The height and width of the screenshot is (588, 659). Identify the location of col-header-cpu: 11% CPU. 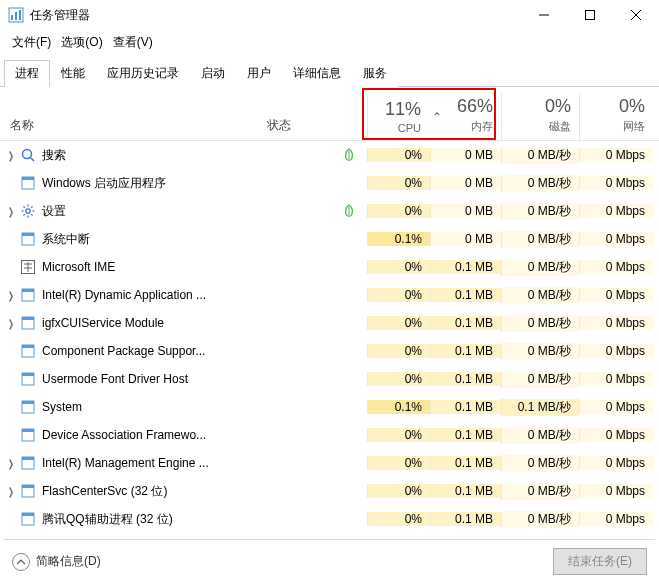
(398, 118).